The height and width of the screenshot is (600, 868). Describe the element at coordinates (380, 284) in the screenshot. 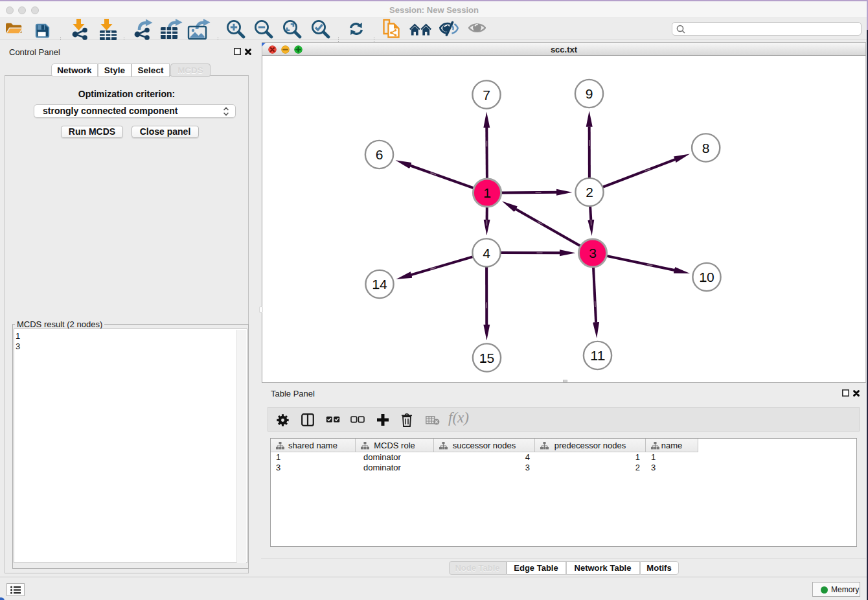

I see `svg-text: 14` at that location.